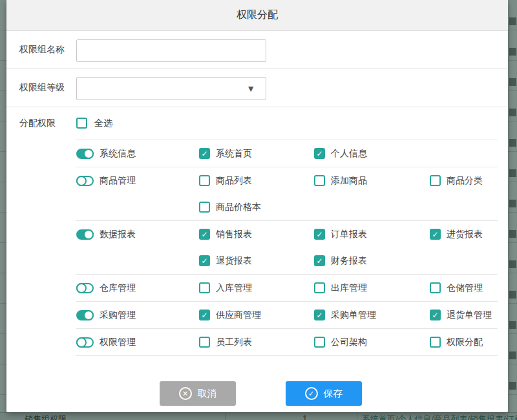 The width and height of the screenshot is (517, 420). Describe the element at coordinates (305, 417) in the screenshot. I see `background-row-level: 1` at that location.